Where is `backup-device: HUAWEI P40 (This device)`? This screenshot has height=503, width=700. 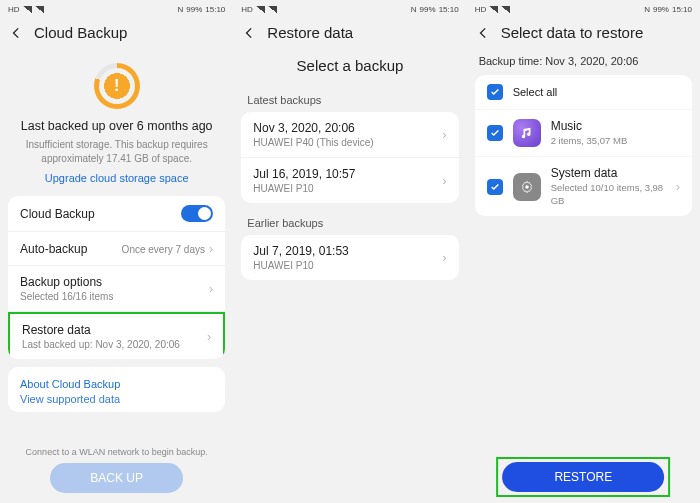 backup-device: HUAWEI P40 (This device) is located at coordinates (313, 142).